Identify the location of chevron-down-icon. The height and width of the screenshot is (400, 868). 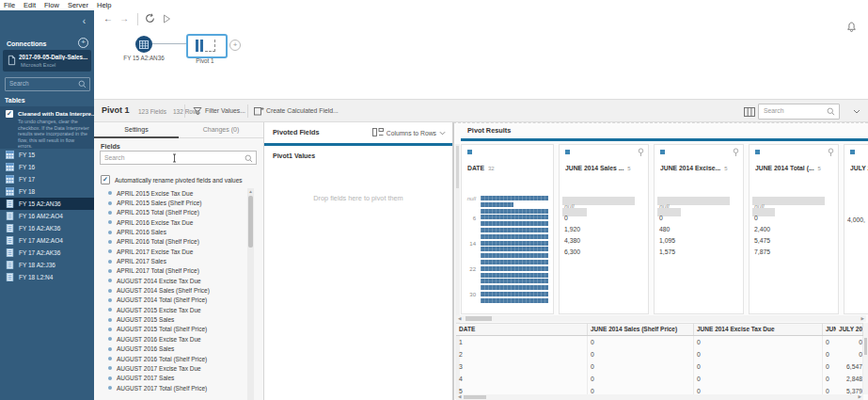
(857, 111).